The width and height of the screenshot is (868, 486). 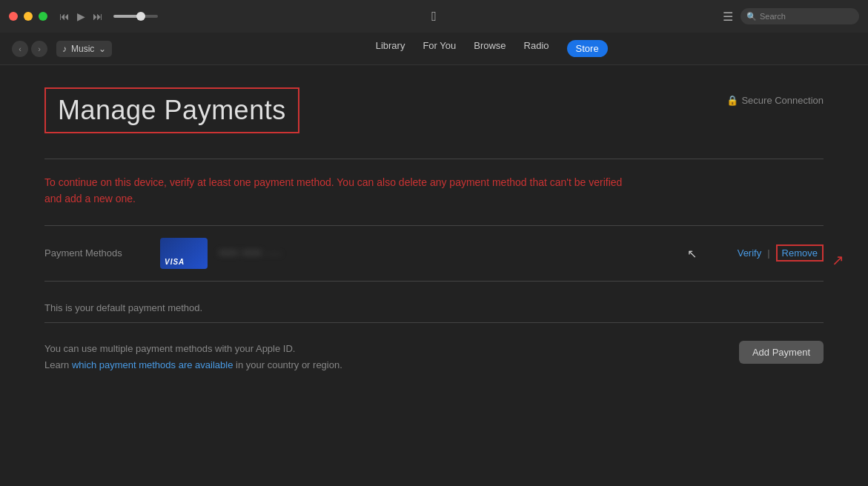 I want to click on nav-library: Library, so click(x=391, y=49).